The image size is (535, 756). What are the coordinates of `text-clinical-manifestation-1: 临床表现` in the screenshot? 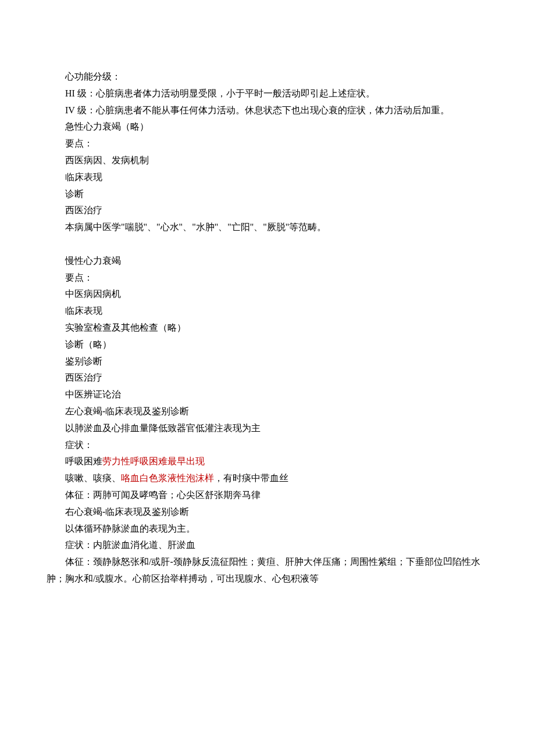 It's located at (268, 178).